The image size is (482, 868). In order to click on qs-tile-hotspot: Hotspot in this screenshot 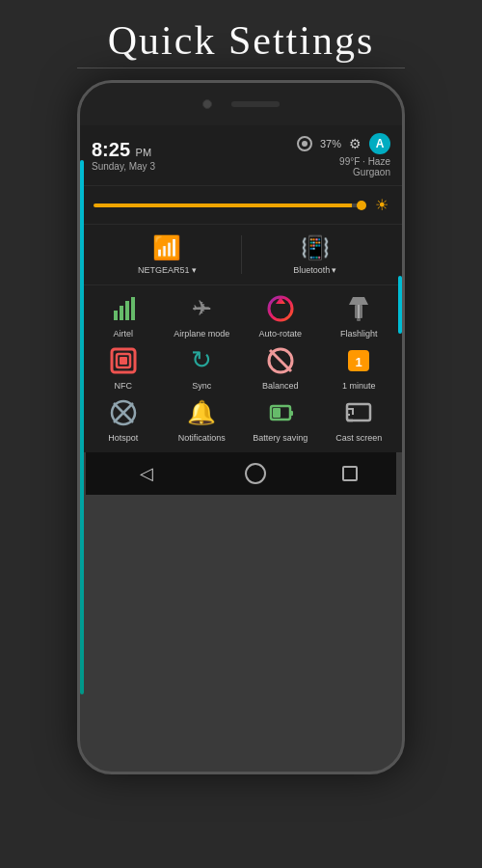, I will do `click(123, 420)`.